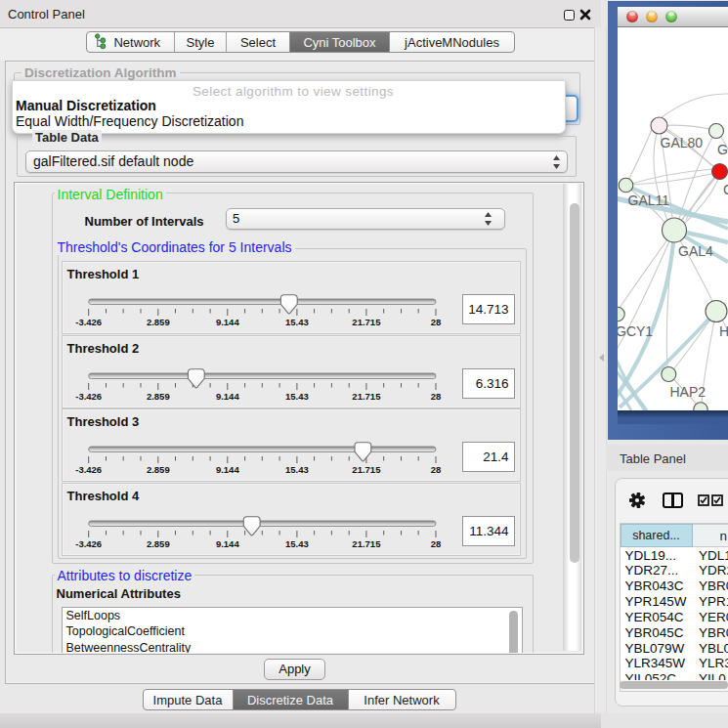  I want to click on svg-text: Threshold 1, so click(103, 274).